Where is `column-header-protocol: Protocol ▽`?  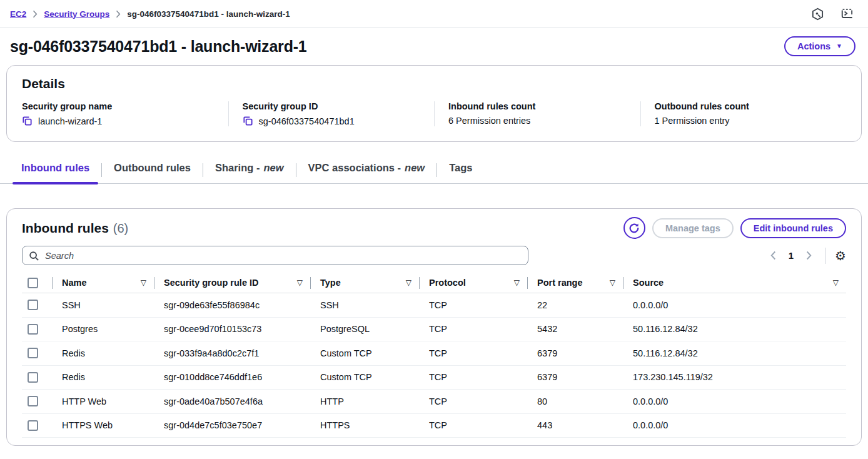 column-header-protocol: Protocol ▽ is located at coordinates (473, 283).